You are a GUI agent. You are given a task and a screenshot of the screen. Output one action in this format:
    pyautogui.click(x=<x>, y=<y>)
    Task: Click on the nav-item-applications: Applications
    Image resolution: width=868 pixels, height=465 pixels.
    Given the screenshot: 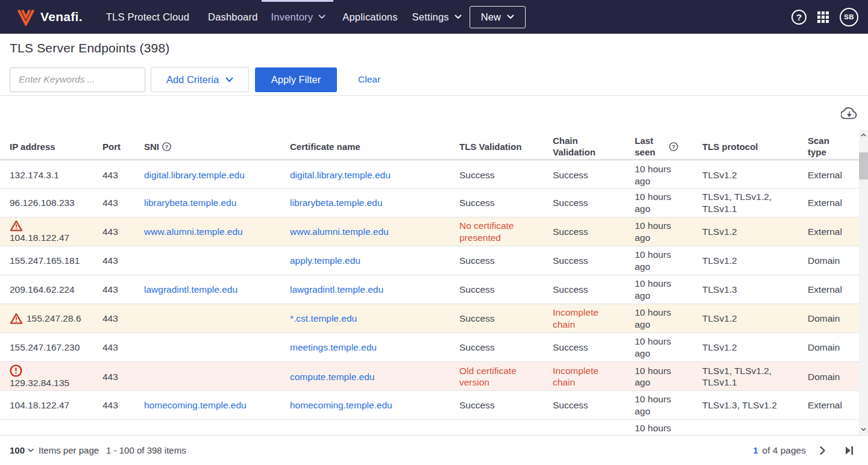 What is the action you would take?
    pyautogui.click(x=370, y=17)
    